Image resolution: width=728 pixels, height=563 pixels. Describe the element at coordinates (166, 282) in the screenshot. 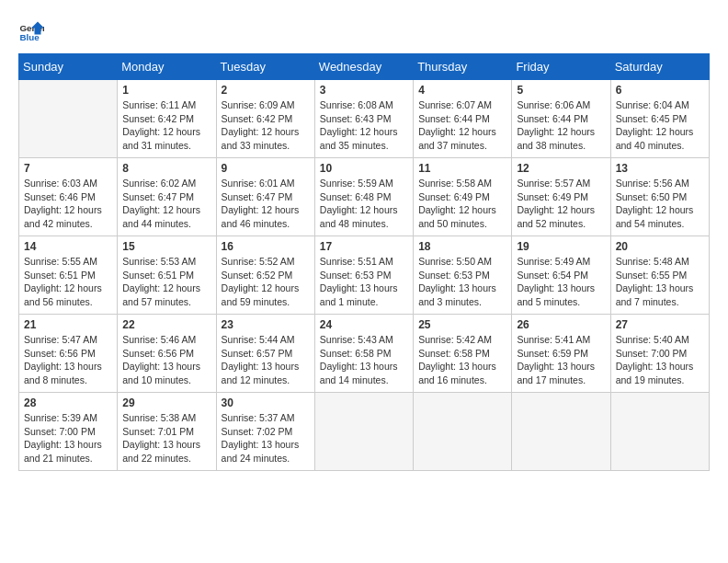

I see `day-info: Sunrise: 5:53 AM Sunset: 6:51 PM Dayligh…` at that location.